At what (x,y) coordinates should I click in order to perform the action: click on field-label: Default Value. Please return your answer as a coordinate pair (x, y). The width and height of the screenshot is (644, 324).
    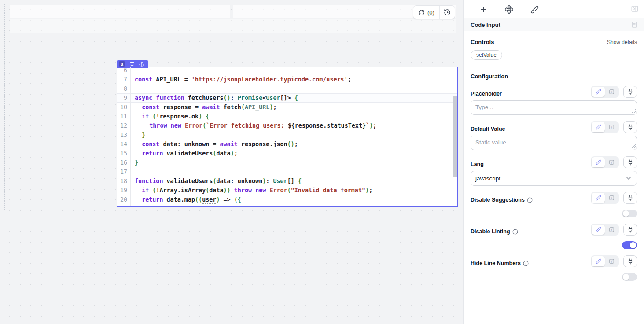
    Looking at the image, I should click on (488, 129).